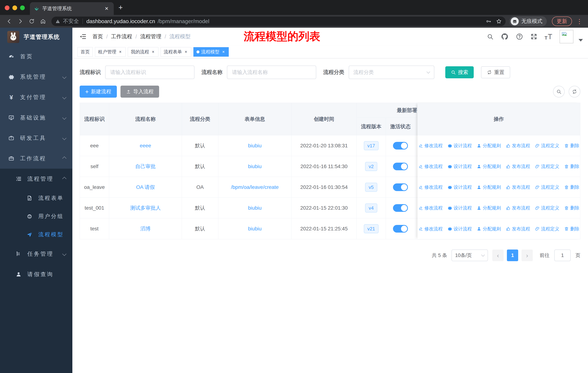  I want to click on refresh-table-button, so click(575, 92).